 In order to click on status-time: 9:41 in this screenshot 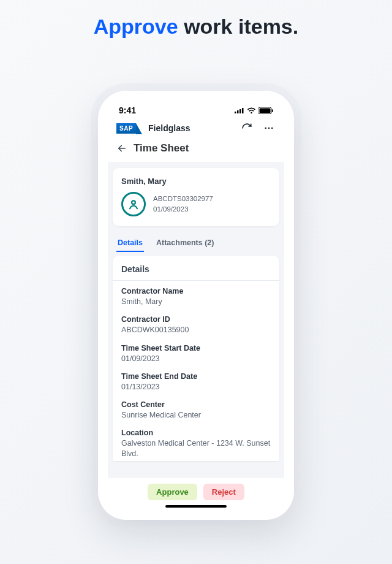, I will do `click(127, 110)`.